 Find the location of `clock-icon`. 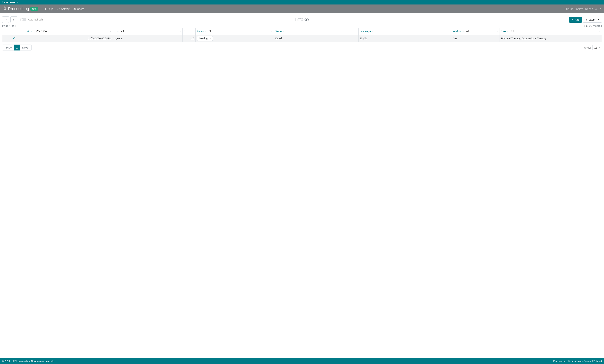

clock-icon is located at coordinates (28, 31).